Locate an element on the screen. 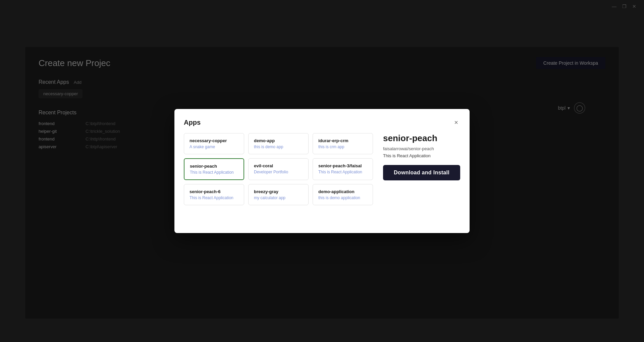  app-card: evil-coral Developer Portfolio is located at coordinates (278, 169).